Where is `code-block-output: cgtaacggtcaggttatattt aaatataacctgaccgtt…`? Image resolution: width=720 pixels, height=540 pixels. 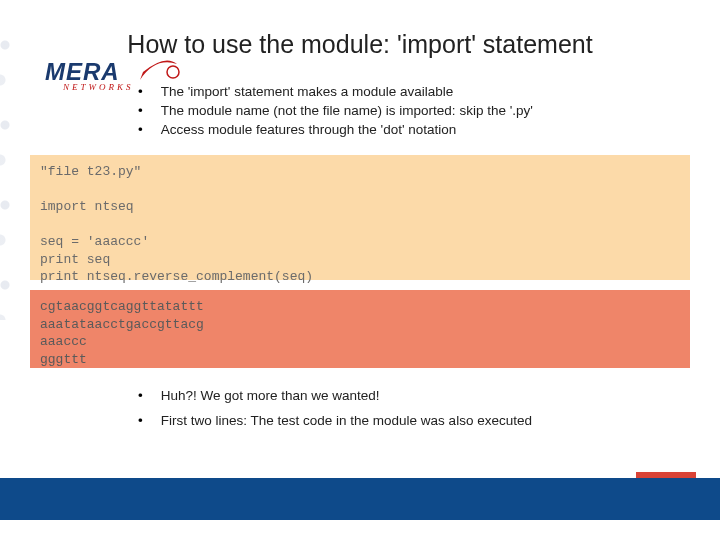
code-block-output: cgtaacggtcaggttatattt aaatataacctgaccgtt… is located at coordinates (360, 329).